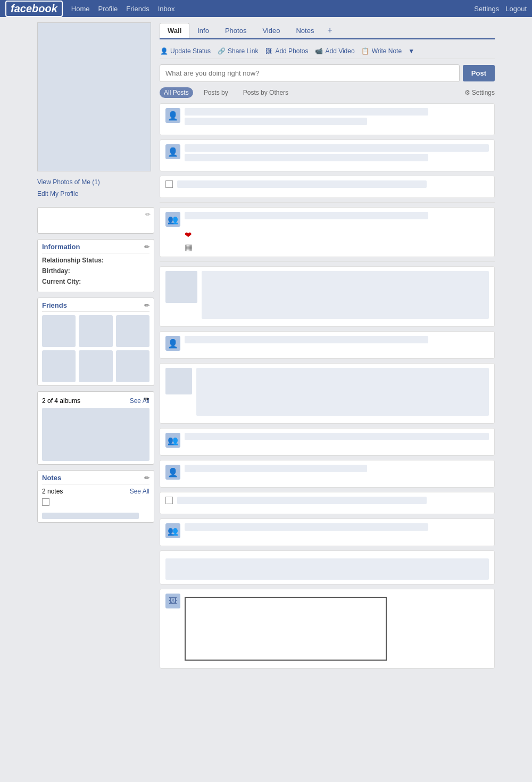 The height and width of the screenshot is (782, 532). What do you see at coordinates (96, 434) in the screenshot?
I see `albums-area` at bounding box center [96, 434].